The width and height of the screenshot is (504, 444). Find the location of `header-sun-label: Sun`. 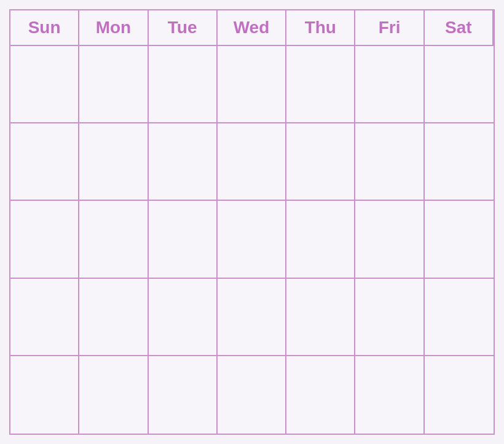

header-sun-label: Sun is located at coordinates (44, 28).